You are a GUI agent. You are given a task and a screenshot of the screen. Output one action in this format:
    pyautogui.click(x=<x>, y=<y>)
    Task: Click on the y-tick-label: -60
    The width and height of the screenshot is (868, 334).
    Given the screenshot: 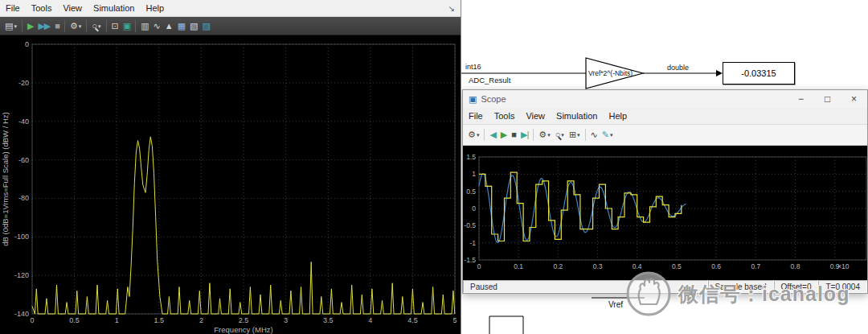 What is the action you would take?
    pyautogui.click(x=24, y=160)
    